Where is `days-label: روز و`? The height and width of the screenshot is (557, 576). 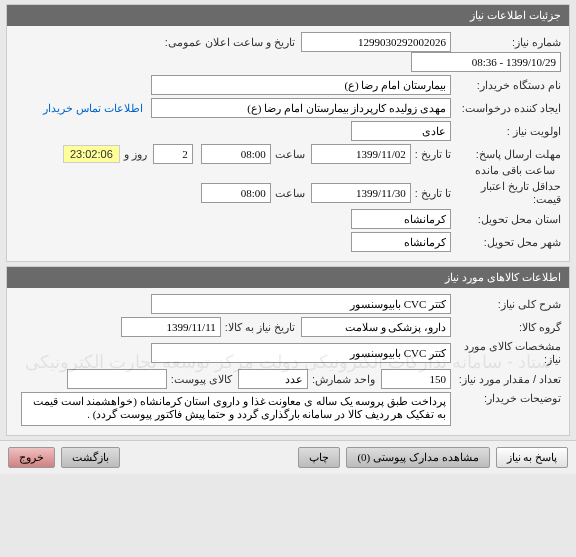 days-label: روز و is located at coordinates (136, 154).